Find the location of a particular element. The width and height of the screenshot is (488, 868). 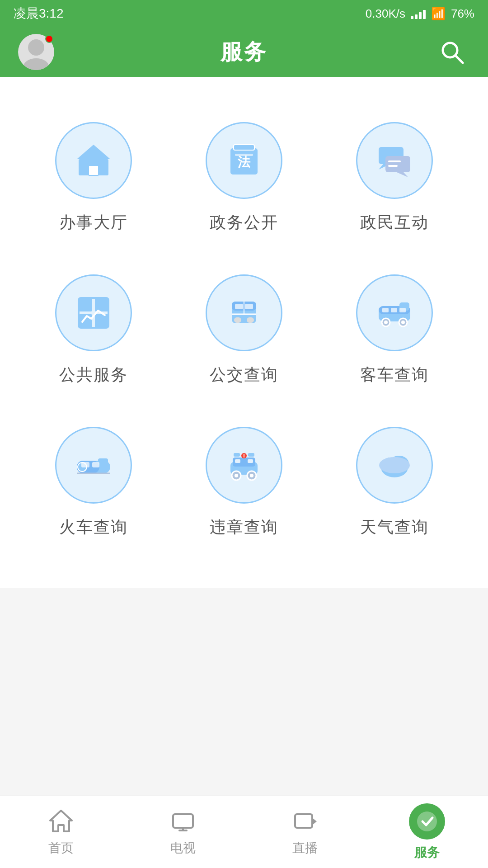

service-item-office-hall: 办事大厅 is located at coordinates (93, 180).